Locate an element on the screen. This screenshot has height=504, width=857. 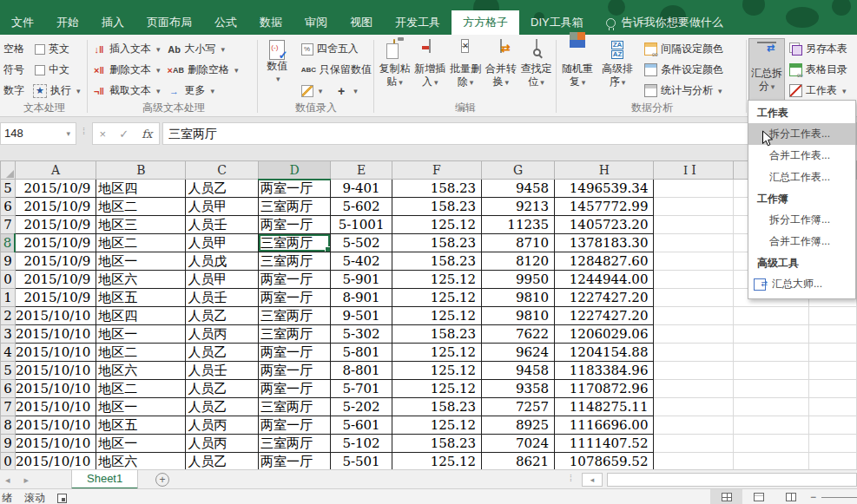
menu-item-merge-workbook: 合并工作簿... is located at coordinates (802, 241).